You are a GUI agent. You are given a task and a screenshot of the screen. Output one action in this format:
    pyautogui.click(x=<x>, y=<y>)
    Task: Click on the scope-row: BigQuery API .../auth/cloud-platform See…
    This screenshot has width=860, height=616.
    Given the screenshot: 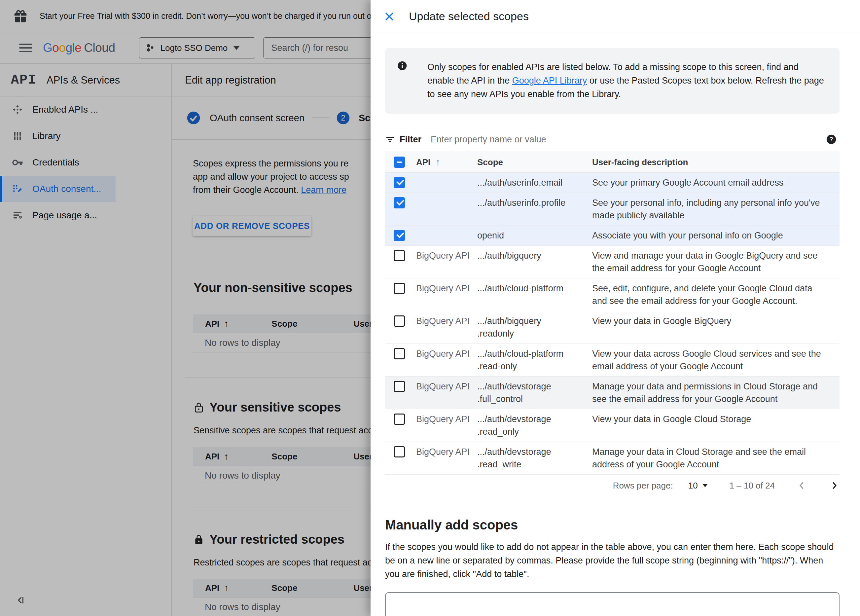 What is the action you would take?
    pyautogui.click(x=612, y=295)
    